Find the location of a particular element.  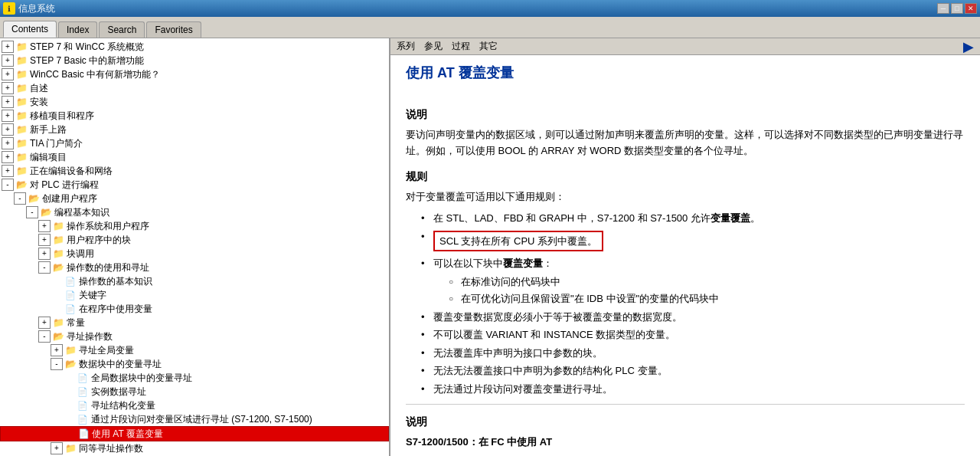

tab-search: Search is located at coordinates (122, 29).